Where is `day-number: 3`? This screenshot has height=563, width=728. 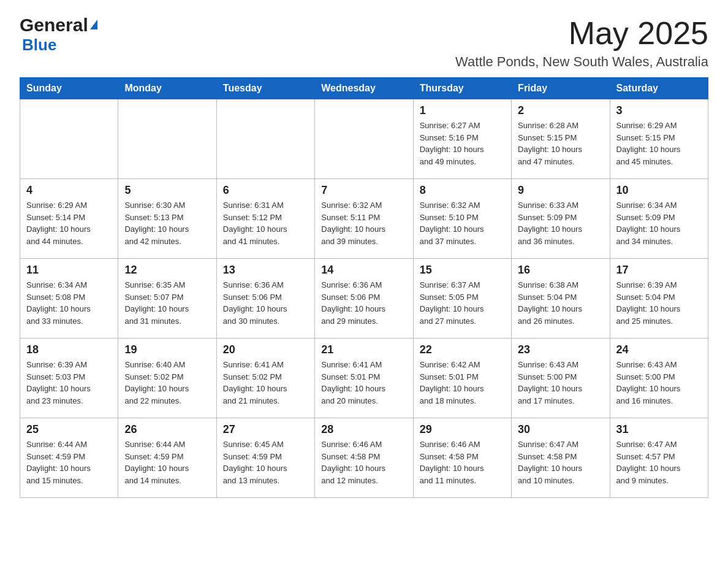 day-number: 3 is located at coordinates (659, 110).